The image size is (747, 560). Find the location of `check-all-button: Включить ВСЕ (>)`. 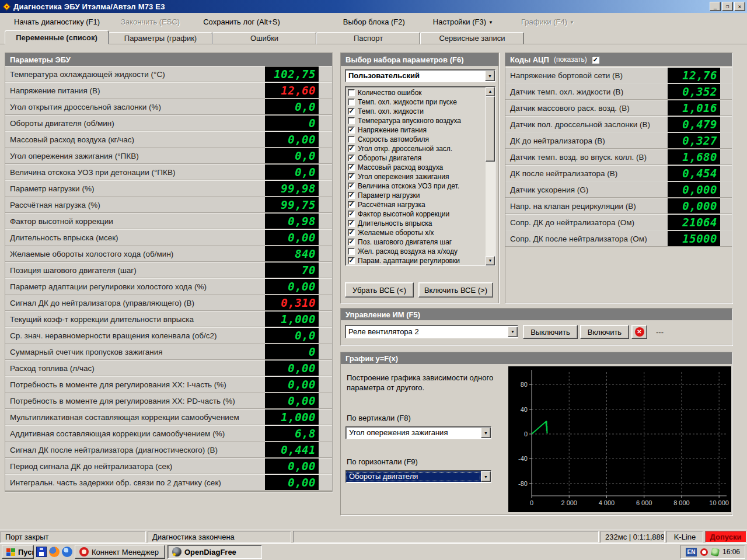

check-all-button: Включить ВСЕ (>) is located at coordinates (456, 290).